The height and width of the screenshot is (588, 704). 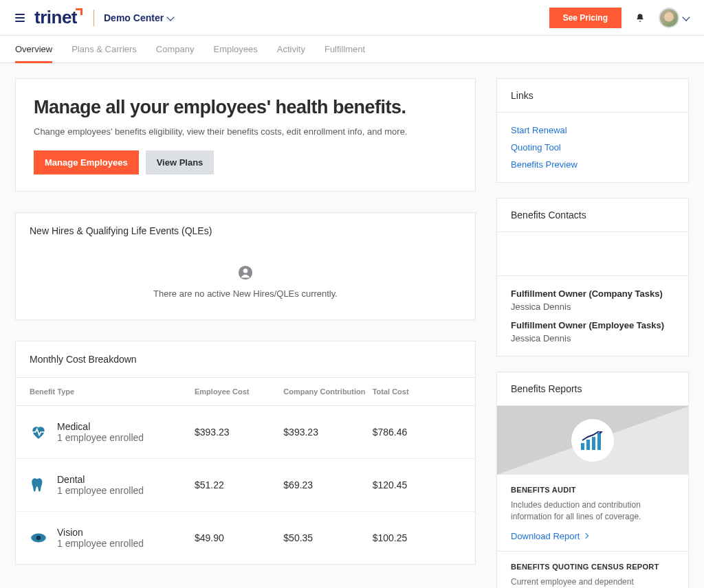 I want to click on header-divider, so click(x=94, y=18).